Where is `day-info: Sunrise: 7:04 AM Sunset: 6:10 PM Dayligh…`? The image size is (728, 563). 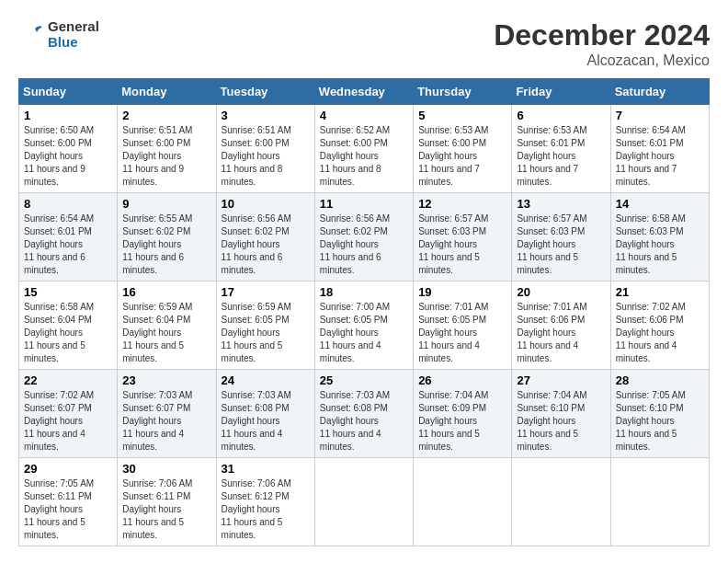 day-info: Sunrise: 7:04 AM Sunset: 6:10 PM Dayligh… is located at coordinates (561, 421).